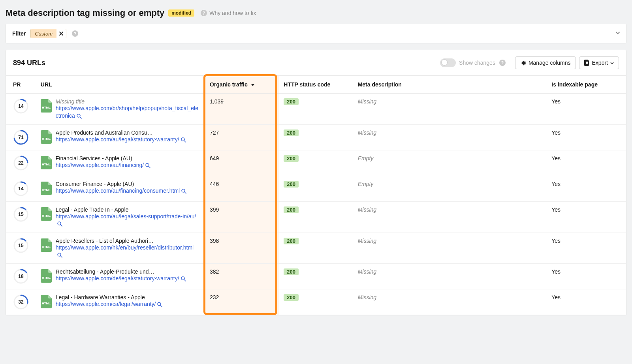  Describe the element at coordinates (233, 13) in the screenshot. I see `hint-text: Why and how to fix` at that location.